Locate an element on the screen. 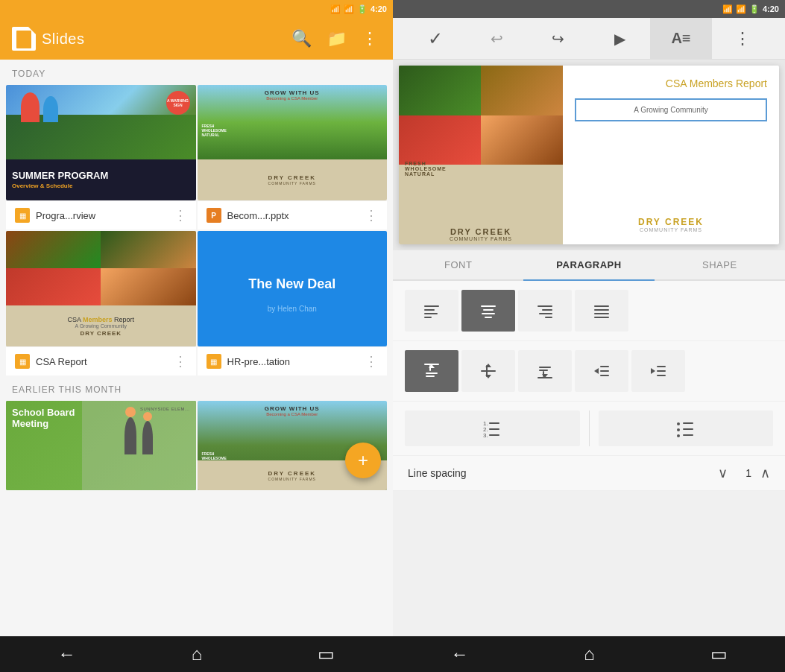  back-button-left: ← is located at coordinates (67, 654).